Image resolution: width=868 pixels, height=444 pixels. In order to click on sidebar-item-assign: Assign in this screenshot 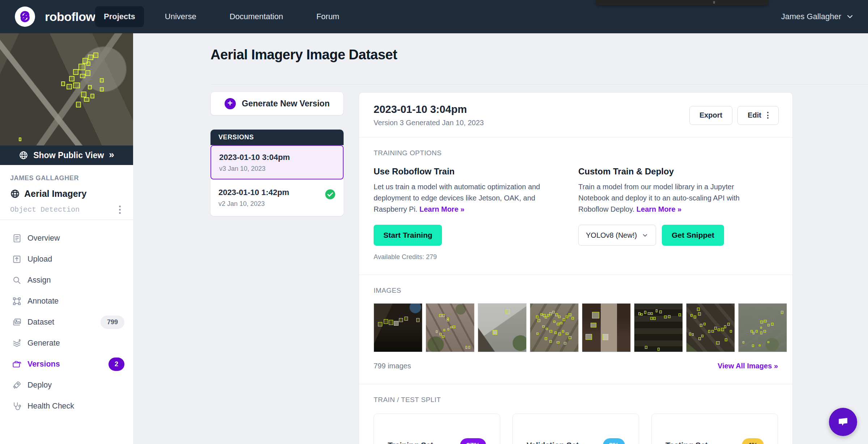, I will do `click(67, 280)`.